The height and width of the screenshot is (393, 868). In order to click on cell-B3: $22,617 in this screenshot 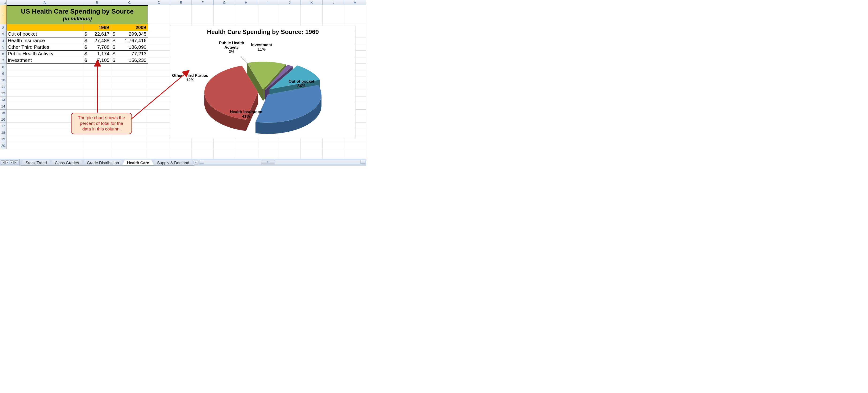, I will do `click(97, 34)`.